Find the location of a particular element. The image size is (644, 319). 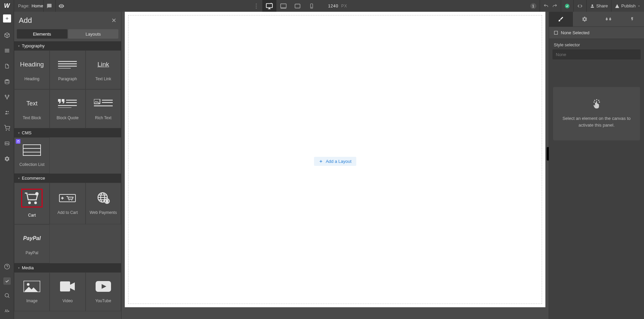

element-rich-text: Rich Text is located at coordinates (103, 109).